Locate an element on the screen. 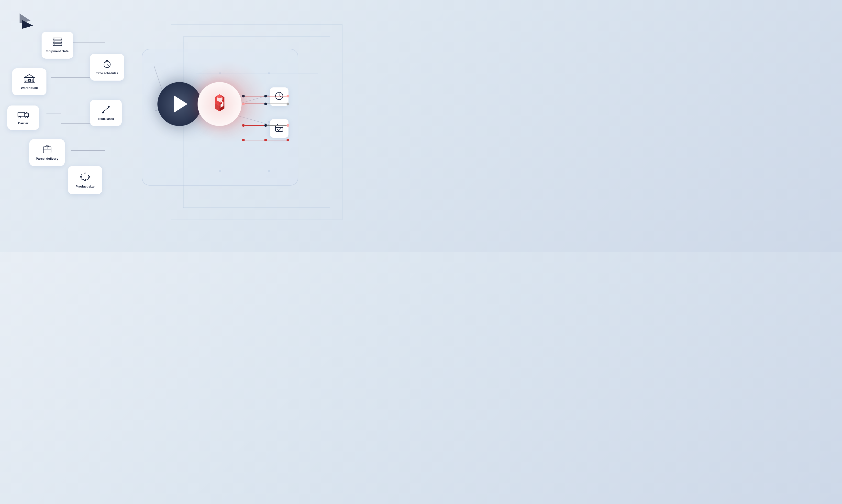 Image resolution: width=842 pixels, height=504 pixels. carrier-node: Carrier is located at coordinates (23, 118).